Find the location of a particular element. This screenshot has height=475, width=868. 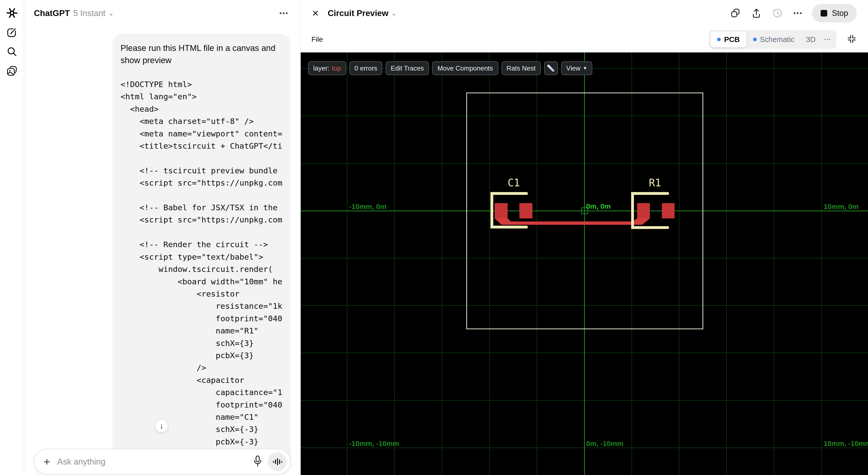

layer-button: layer: top is located at coordinates (327, 68).